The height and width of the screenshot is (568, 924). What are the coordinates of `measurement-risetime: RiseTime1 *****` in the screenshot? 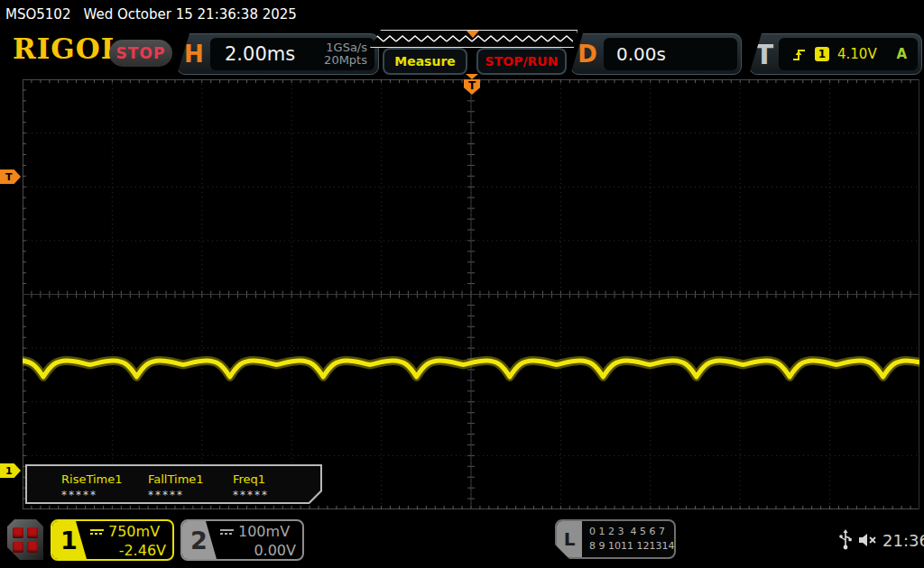 It's located at (92, 487).